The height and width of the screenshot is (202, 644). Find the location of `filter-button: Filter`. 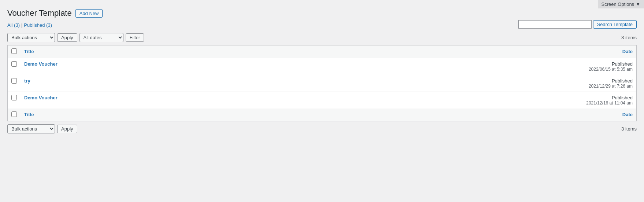

filter-button: Filter is located at coordinates (135, 37).